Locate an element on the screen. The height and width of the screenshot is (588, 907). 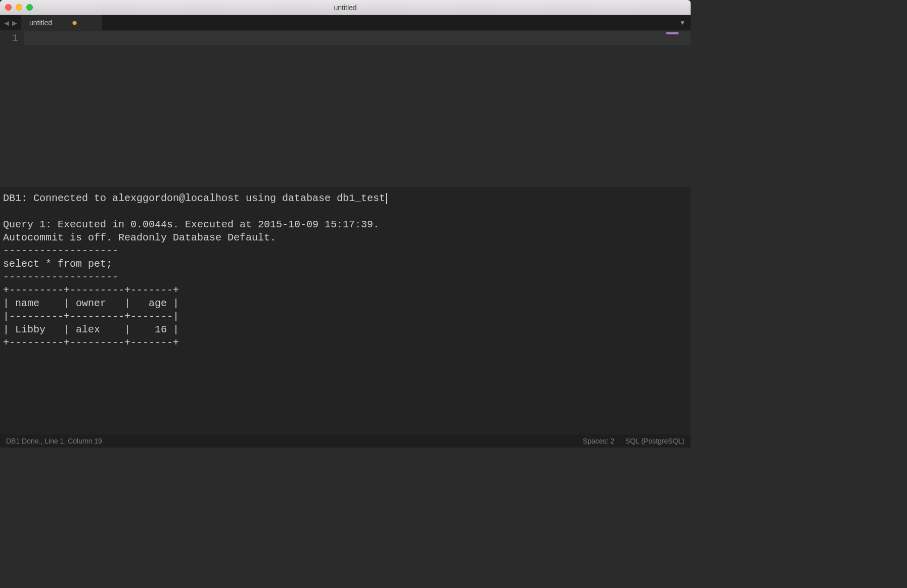
status-syntax: SQL (PostgreSQL) is located at coordinates (655, 441).